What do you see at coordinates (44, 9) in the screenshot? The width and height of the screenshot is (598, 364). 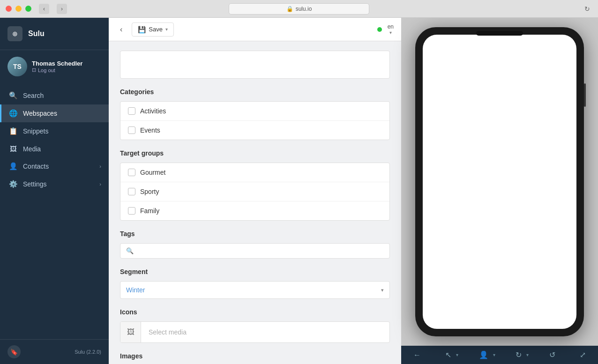 I see `back-nav-button: ‹` at bounding box center [44, 9].